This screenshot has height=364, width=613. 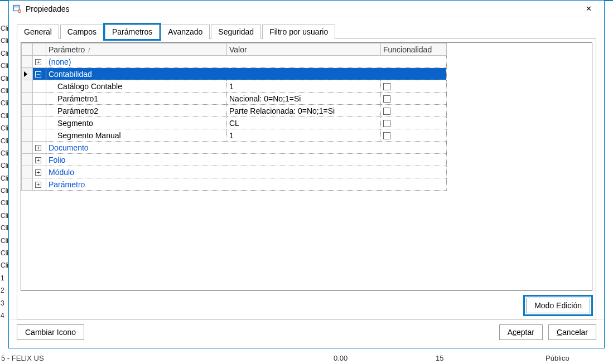 What do you see at coordinates (132, 32) in the screenshot?
I see `tab-parámetros: Parámetros` at bounding box center [132, 32].